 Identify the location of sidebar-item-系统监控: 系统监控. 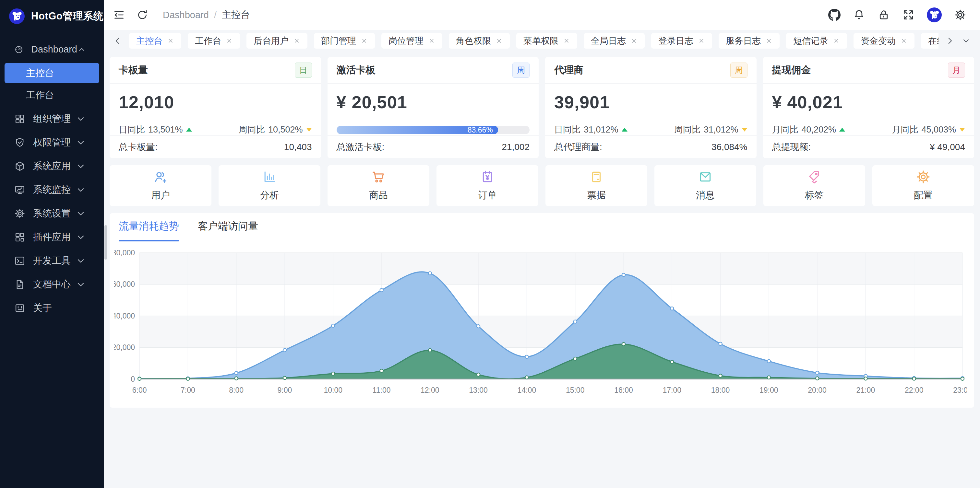
(52, 190).